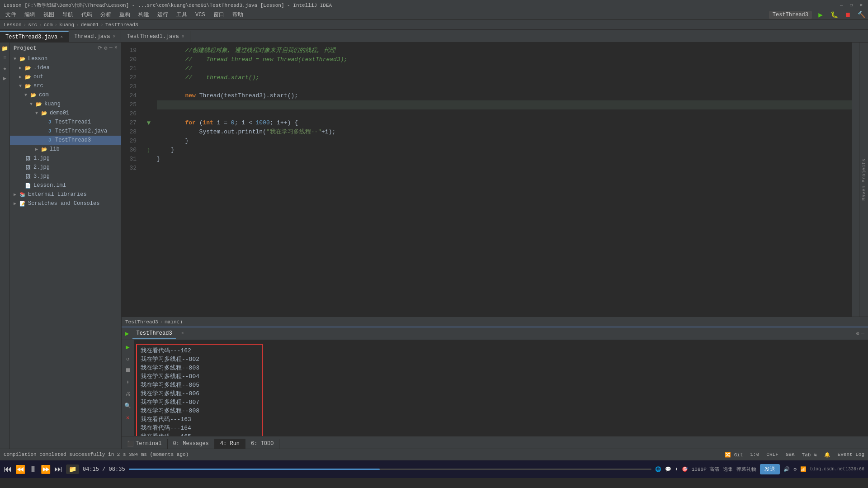 This screenshot has height=488, width=868. What do you see at coordinates (8, 469) in the screenshot?
I see `taskbar-play-btn: ⏮` at bounding box center [8, 469].